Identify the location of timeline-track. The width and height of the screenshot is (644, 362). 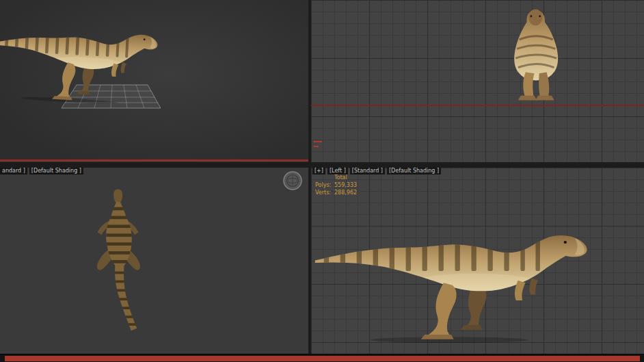
(322, 358).